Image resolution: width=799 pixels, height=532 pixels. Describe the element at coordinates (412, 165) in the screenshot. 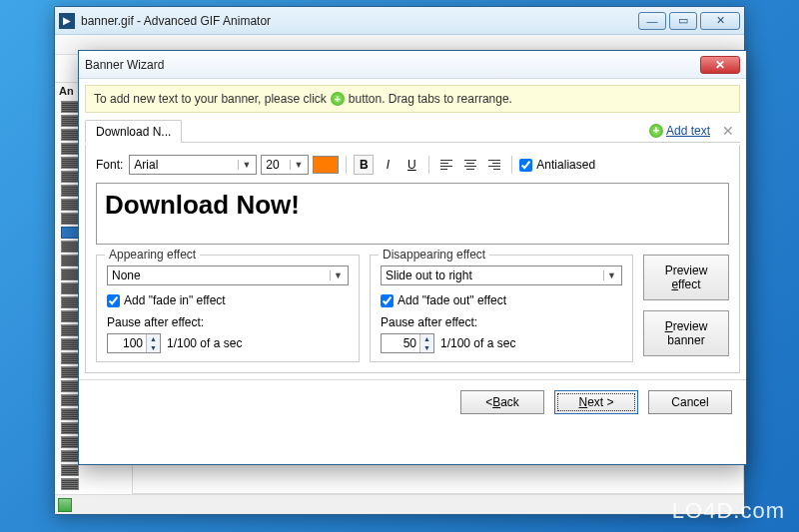

I see `font-toolbar: Font: Arial ▼ 20 ▼ B I U` at that location.